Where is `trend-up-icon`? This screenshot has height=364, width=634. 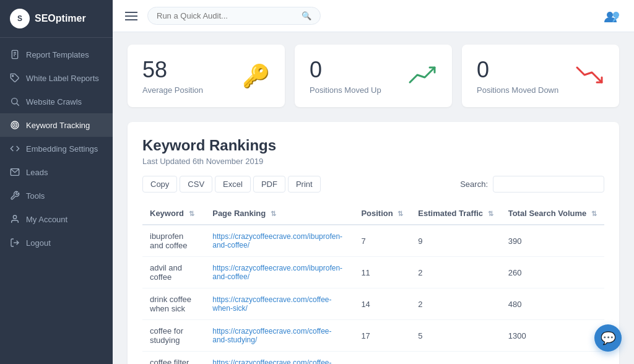
trend-up-icon is located at coordinates (422, 75).